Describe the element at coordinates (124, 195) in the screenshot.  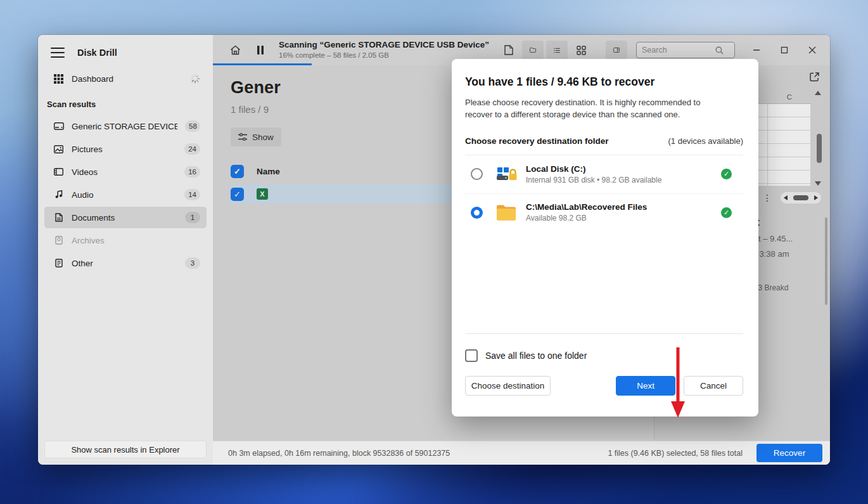
I see `sidebar-item-label: Audio` at that location.